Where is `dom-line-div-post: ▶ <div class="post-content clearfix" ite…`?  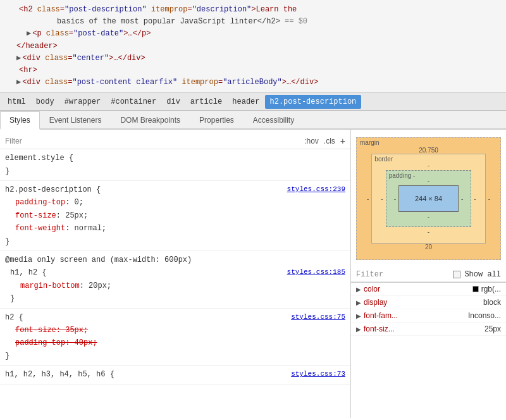 dom-line-div-post: ▶ <div class="post-content clearfix" ite… is located at coordinates (253, 82).